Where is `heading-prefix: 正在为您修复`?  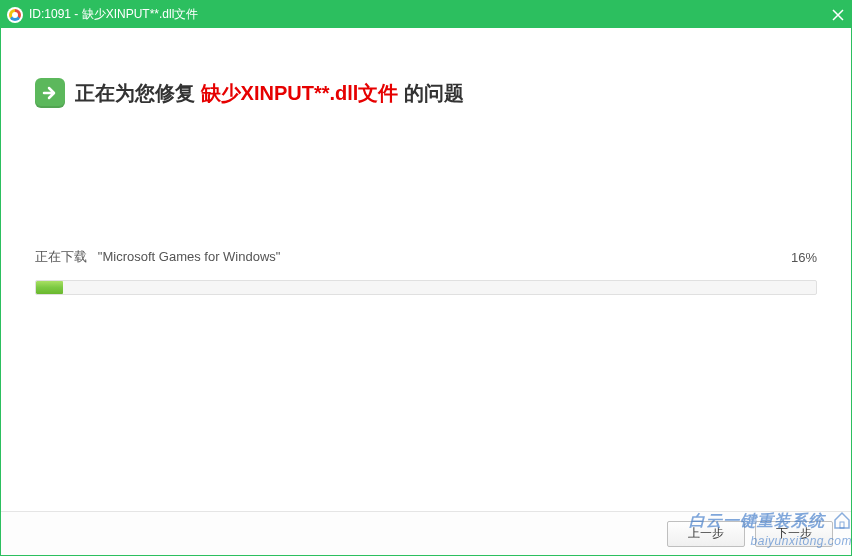 heading-prefix: 正在为您修复 is located at coordinates (135, 93).